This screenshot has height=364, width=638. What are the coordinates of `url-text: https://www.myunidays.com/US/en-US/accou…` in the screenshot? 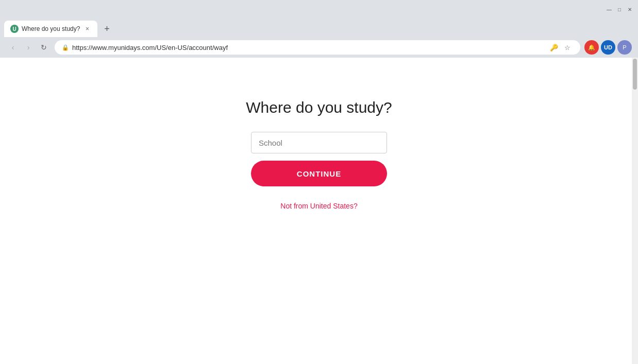 It's located at (309, 47).